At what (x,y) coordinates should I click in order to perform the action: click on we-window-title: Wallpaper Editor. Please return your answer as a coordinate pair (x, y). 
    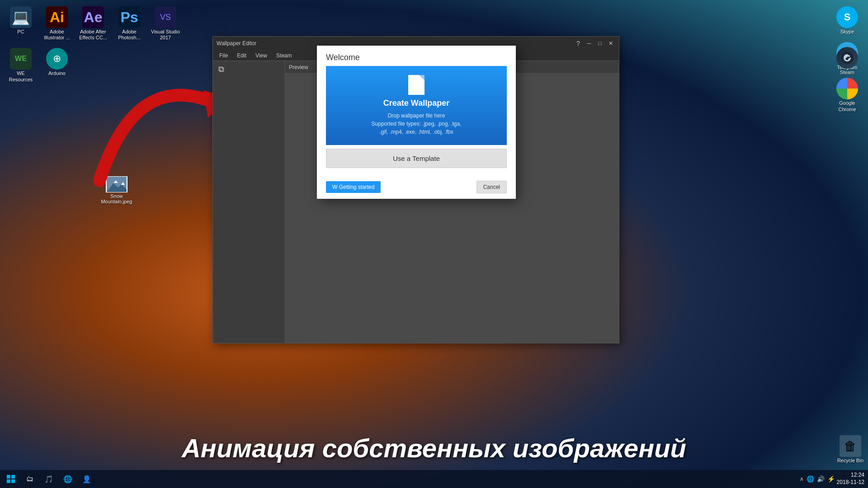
    Looking at the image, I should click on (236, 43).